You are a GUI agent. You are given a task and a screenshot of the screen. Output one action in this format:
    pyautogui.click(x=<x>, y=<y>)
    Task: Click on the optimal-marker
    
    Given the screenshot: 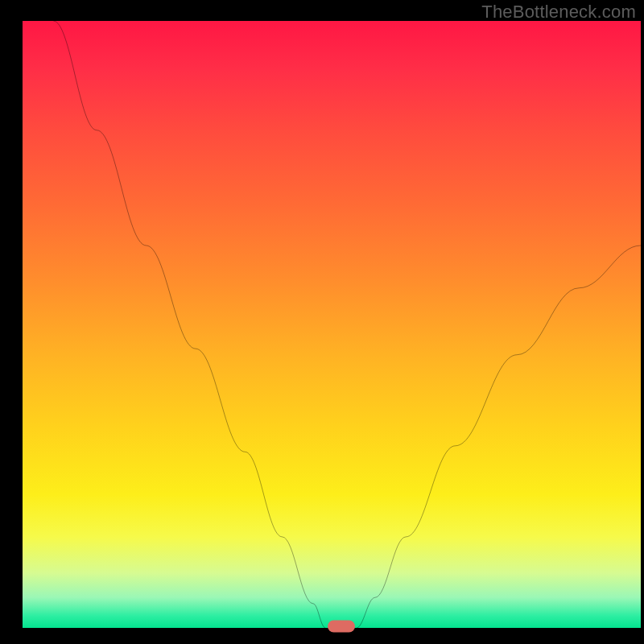 What is the action you would take?
    pyautogui.click(x=341, y=626)
    